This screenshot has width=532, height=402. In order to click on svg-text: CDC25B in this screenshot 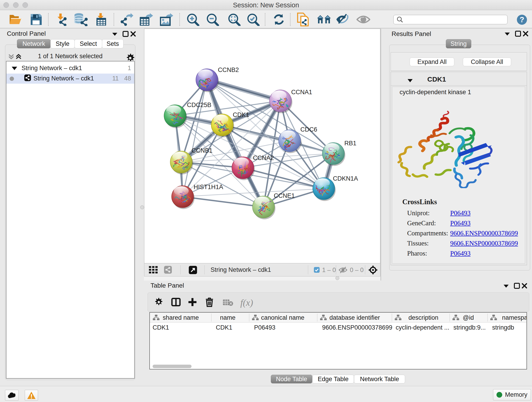, I will do `click(199, 105)`.